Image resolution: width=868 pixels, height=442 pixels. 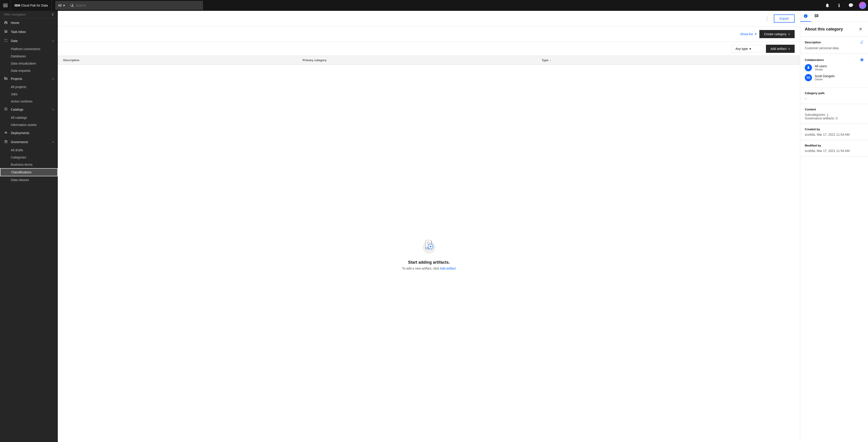 What do you see at coordinates (862, 60) in the screenshot?
I see `collaborators-add-button: ⊕` at bounding box center [862, 60].